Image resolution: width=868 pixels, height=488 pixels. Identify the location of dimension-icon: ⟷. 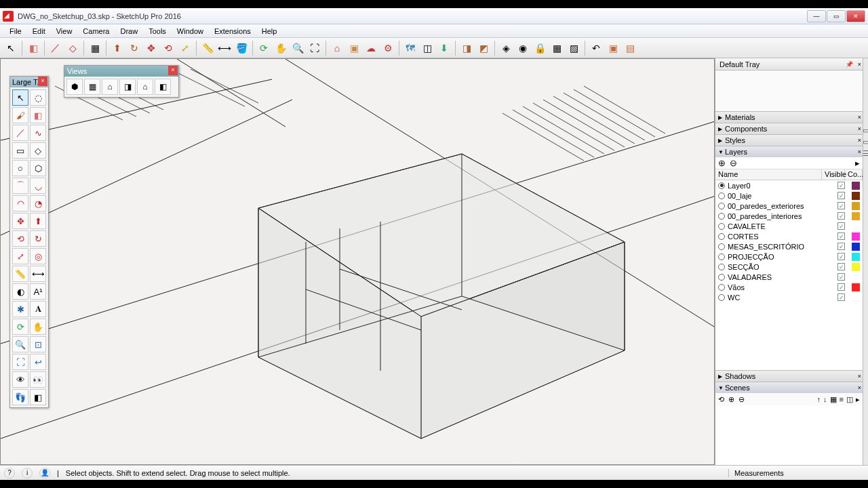
(224, 48).